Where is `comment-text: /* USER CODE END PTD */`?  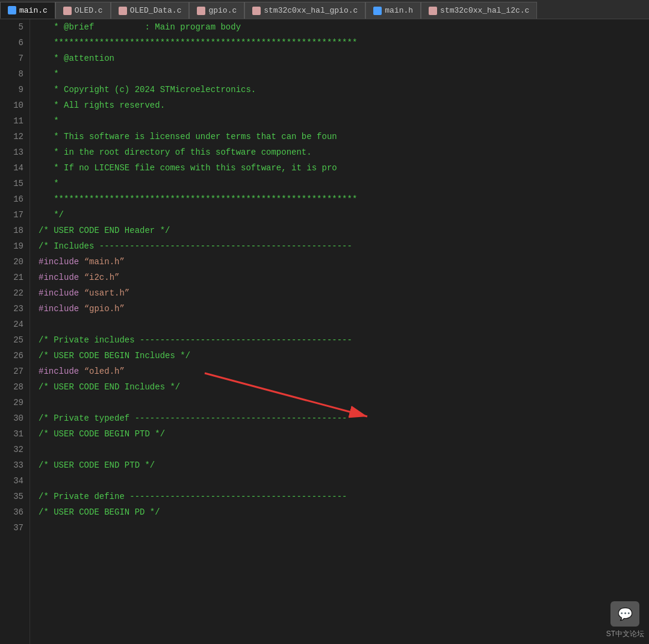
comment-text: /* USER CODE END PTD */ is located at coordinates (96, 465).